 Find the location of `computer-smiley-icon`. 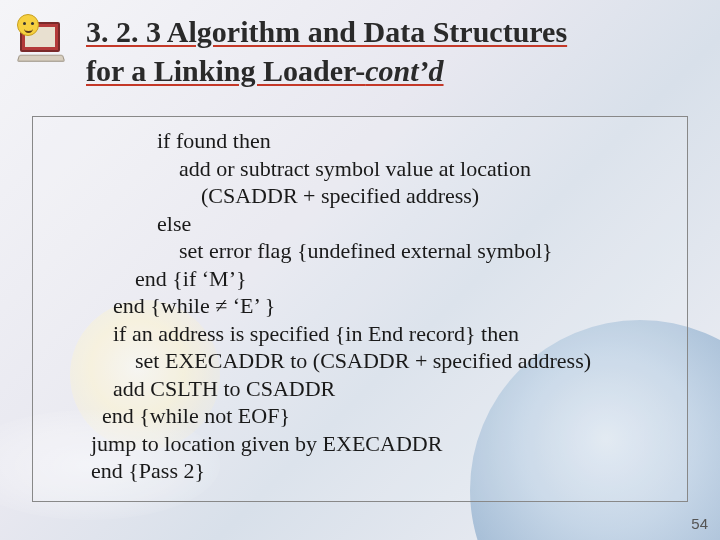

computer-smiley-icon is located at coordinates (41, 38).